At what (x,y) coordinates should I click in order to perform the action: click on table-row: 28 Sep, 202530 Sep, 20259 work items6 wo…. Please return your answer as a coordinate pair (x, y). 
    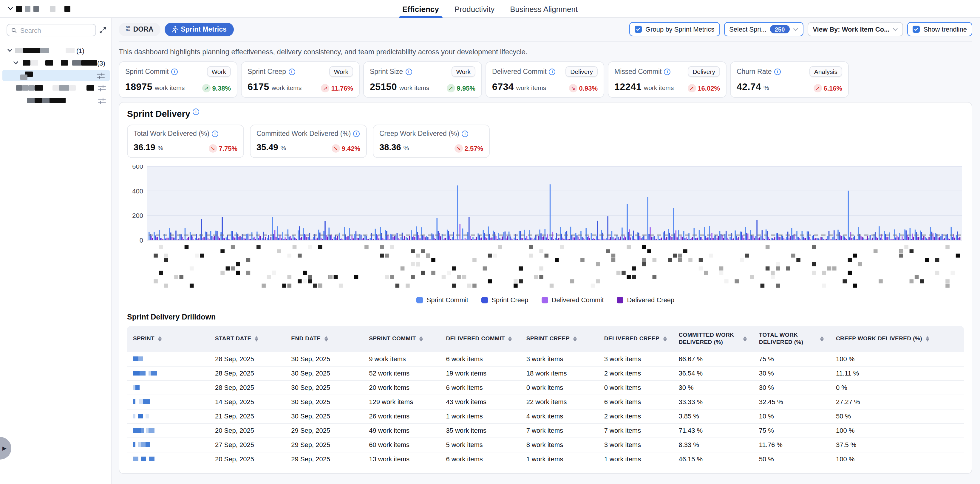
    Looking at the image, I should click on (546, 359).